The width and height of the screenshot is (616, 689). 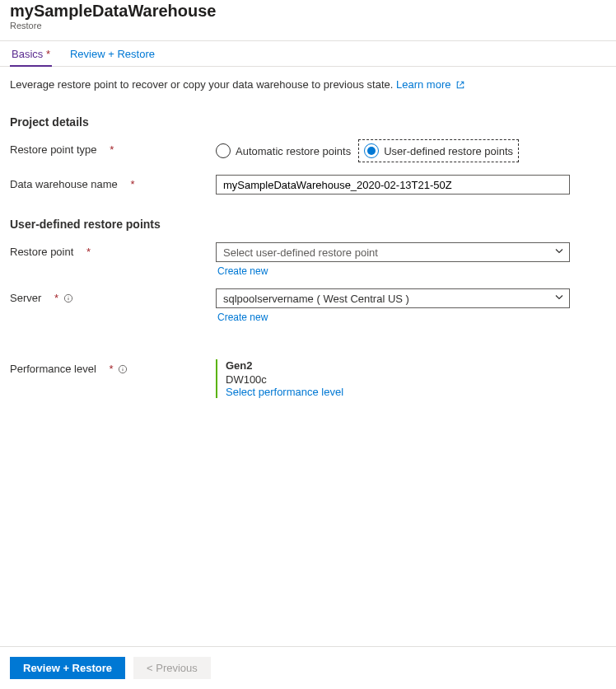 I want to click on restore-point-create-new-link: Create new, so click(x=242, y=271).